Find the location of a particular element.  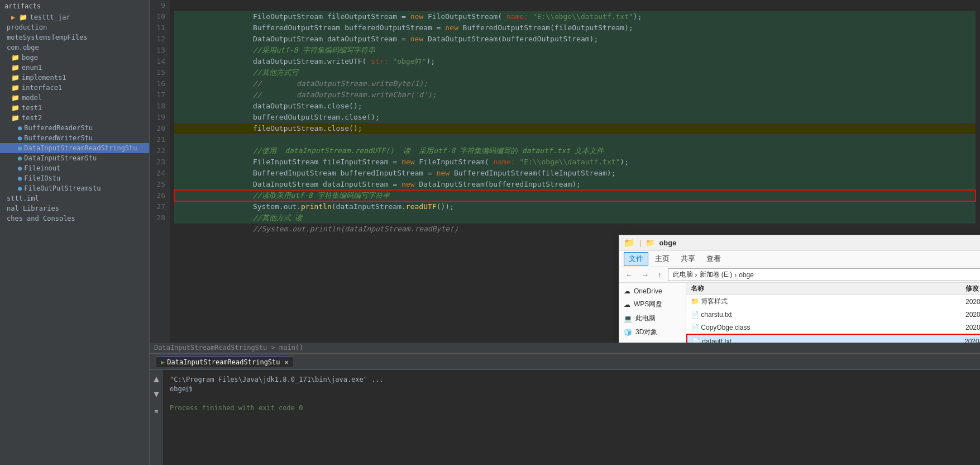

fe-up-button: ↑ is located at coordinates (660, 275).